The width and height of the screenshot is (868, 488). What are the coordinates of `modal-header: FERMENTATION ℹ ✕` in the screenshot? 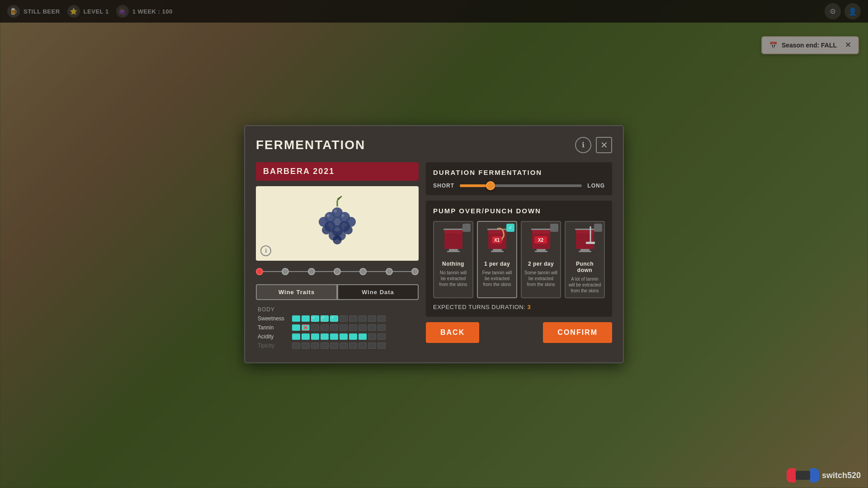 It's located at (434, 145).